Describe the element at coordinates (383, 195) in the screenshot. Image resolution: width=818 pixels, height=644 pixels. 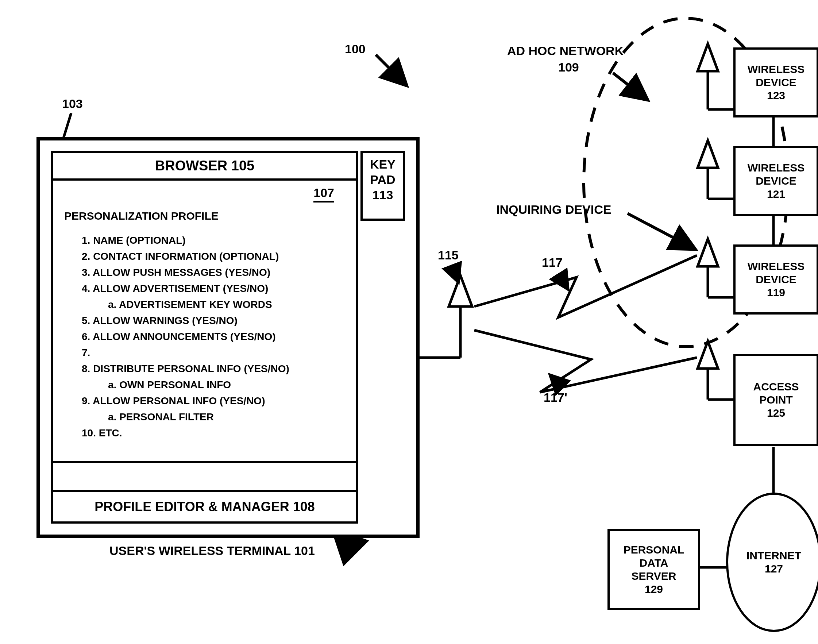
I see `keypad-line3: 113` at that location.